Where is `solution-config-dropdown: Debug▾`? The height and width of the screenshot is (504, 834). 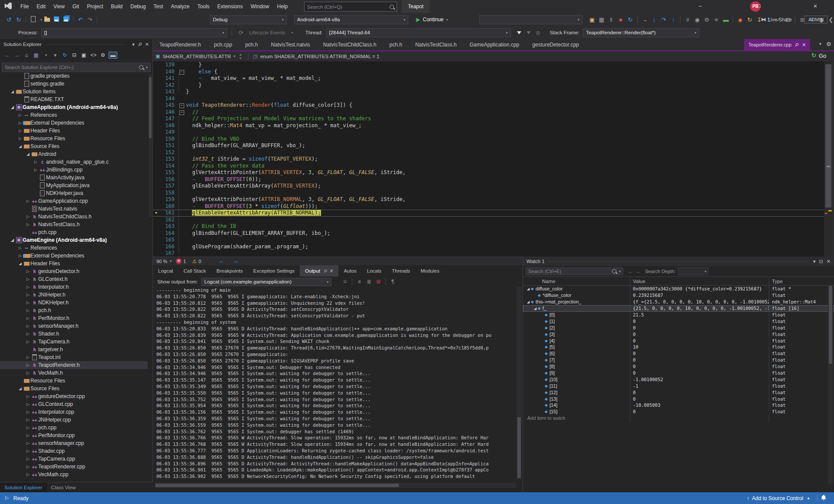 solution-config-dropdown: Debug▾ is located at coordinates (248, 20).